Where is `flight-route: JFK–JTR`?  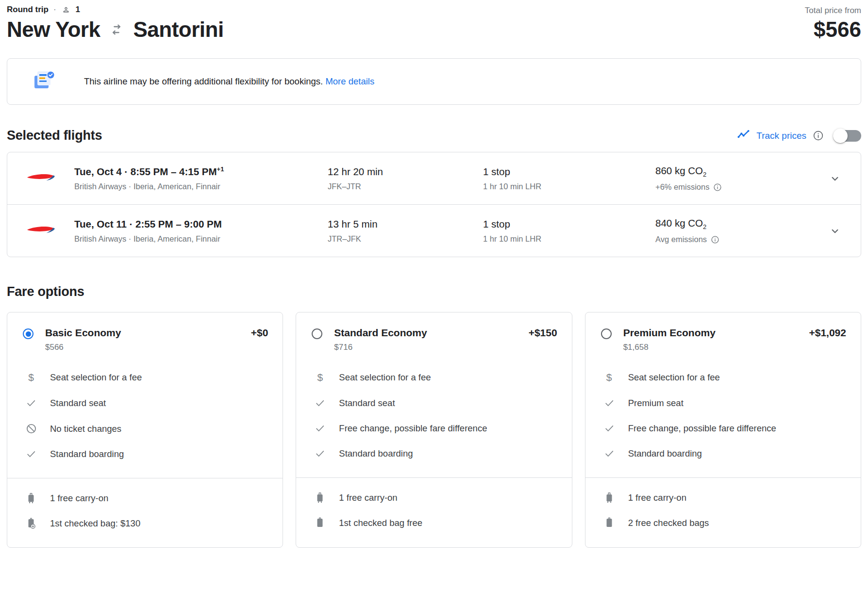
flight-route: JFK–JTR is located at coordinates (405, 186).